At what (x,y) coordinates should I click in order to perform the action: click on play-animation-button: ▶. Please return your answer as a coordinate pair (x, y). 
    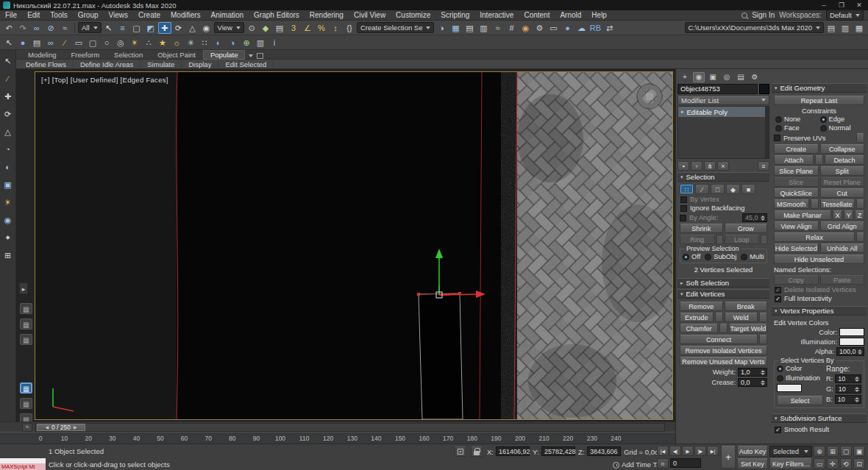
    Looking at the image, I should click on (688, 451).